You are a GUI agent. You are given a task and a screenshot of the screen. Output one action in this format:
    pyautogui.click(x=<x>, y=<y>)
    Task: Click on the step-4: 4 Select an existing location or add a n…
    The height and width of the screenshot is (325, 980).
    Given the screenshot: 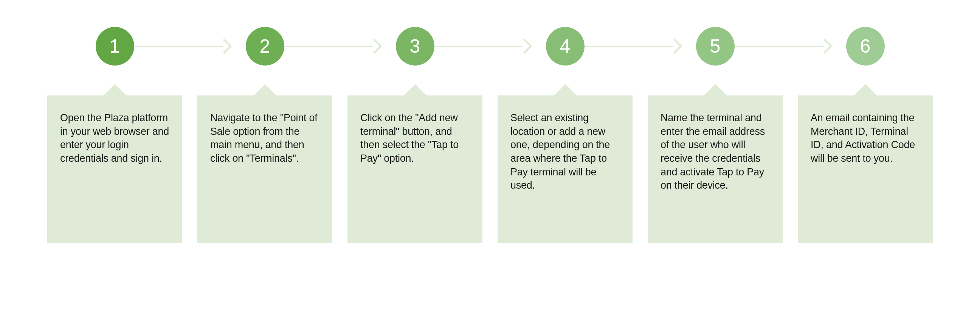 What is the action you would take?
    pyautogui.click(x=565, y=162)
    